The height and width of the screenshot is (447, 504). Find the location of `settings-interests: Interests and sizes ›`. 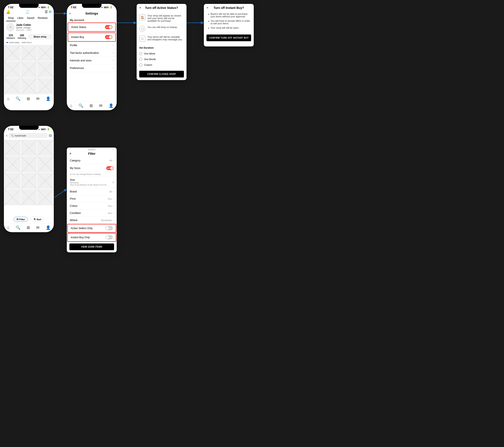

settings-interests: Interests and sizes › is located at coordinates (92, 61).